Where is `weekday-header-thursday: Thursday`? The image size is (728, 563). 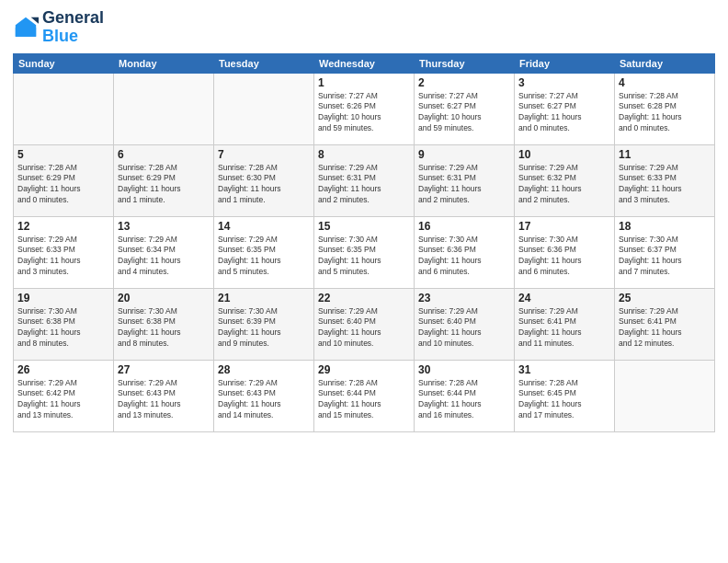
weekday-header-thursday: Thursday is located at coordinates (465, 63).